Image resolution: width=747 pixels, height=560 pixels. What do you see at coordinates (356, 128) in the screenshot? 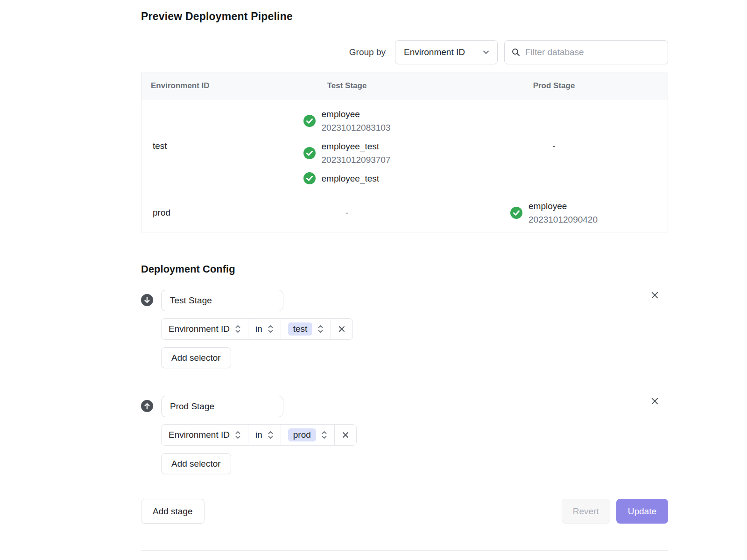
I see `schema-version: 20231012083103` at bounding box center [356, 128].